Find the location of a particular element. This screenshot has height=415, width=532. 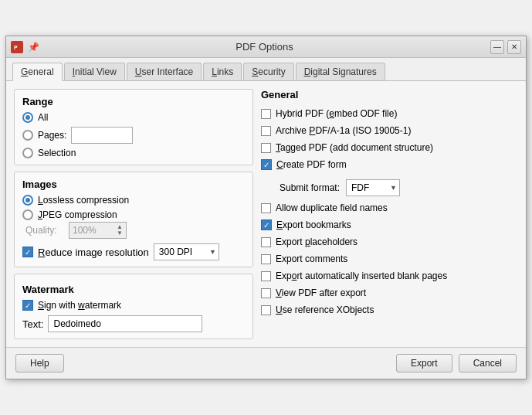

create-form-item: ✓ Create PDF form is located at coordinates (389, 165).